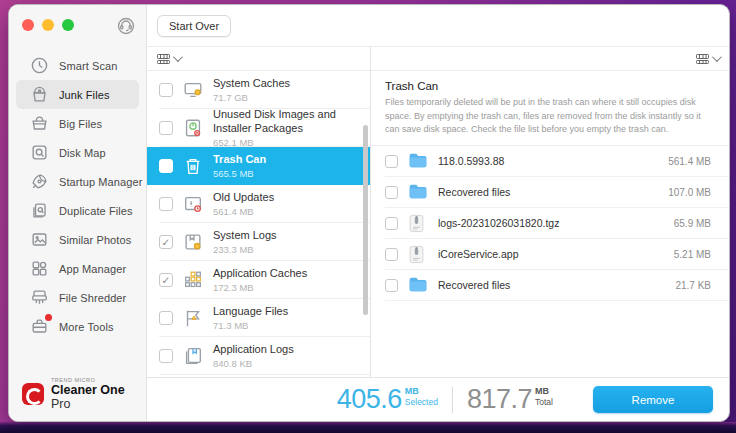 The image size is (736, 433). Describe the element at coordinates (708, 59) in the screenshot. I see `detail-sort-button` at that location.